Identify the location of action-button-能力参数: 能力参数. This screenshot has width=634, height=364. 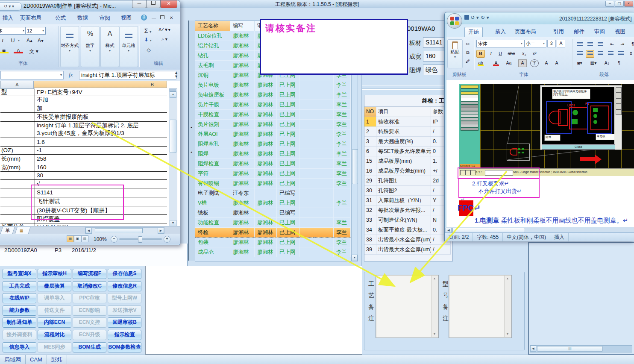
(20, 311).